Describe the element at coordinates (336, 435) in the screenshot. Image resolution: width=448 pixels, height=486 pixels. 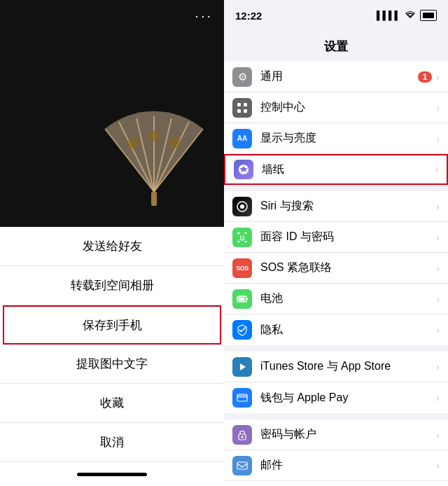
I see `row-password: 密码与帐户 ›` at that location.